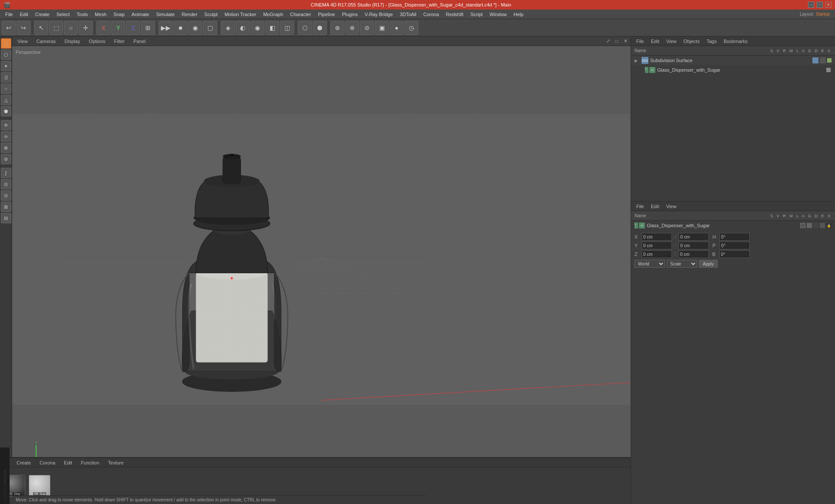  What do you see at coordinates (140, 41) in the screenshot?
I see `tab-panel: Panel` at bounding box center [140, 41].